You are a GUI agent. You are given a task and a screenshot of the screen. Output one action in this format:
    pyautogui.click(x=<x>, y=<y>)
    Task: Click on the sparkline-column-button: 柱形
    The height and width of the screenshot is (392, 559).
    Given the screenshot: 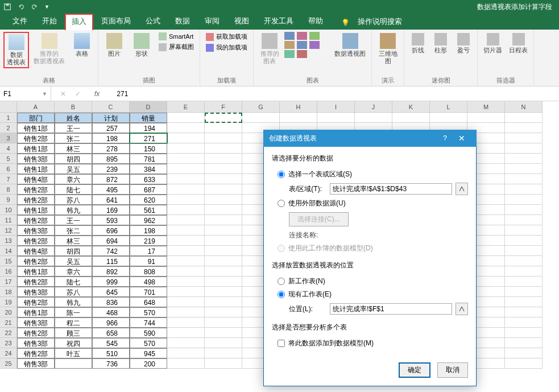 What is the action you would take?
    pyautogui.click(x=441, y=43)
    